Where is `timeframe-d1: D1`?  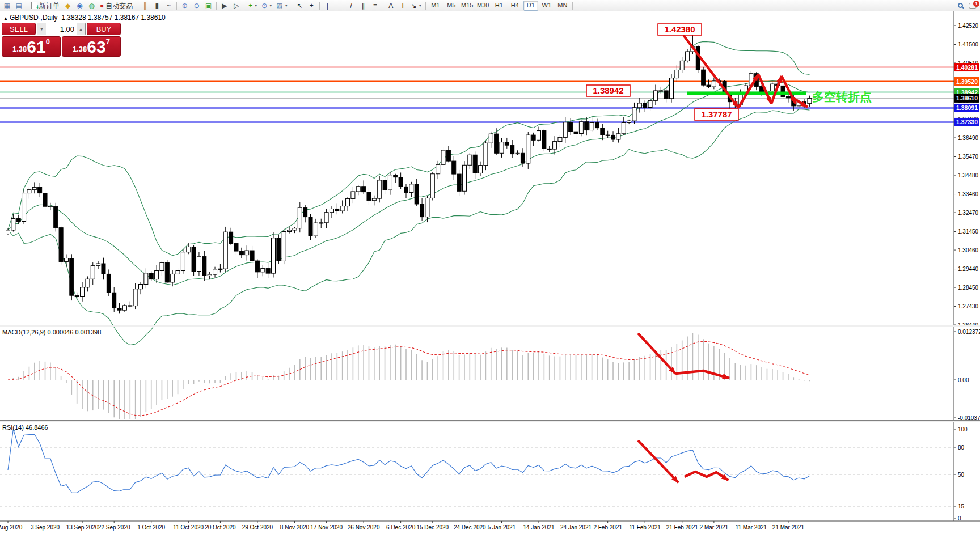 timeframe-d1: D1 is located at coordinates (531, 6).